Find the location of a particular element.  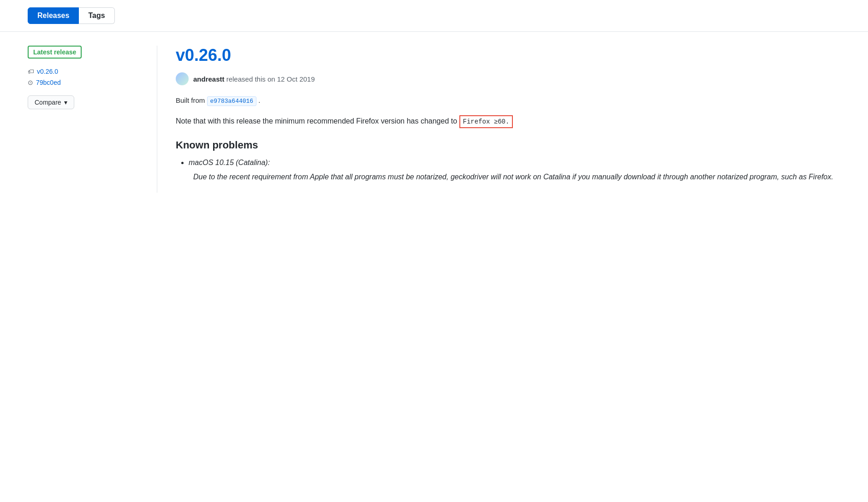

problems-list: macOS 10.15 (Catalina): Due to the recen… is located at coordinates (508, 171).